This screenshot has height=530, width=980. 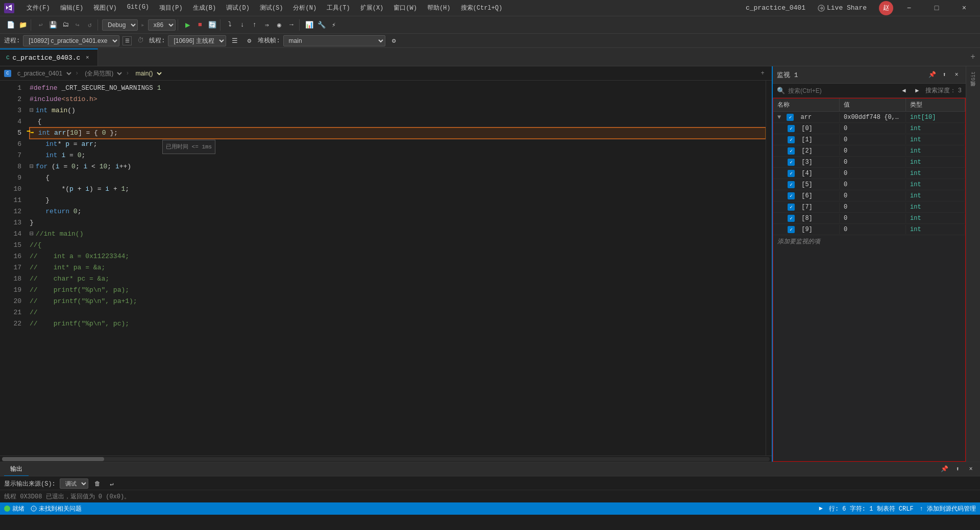 I want to click on search-nav-fwd-icon: ▶, so click(x=917, y=91).